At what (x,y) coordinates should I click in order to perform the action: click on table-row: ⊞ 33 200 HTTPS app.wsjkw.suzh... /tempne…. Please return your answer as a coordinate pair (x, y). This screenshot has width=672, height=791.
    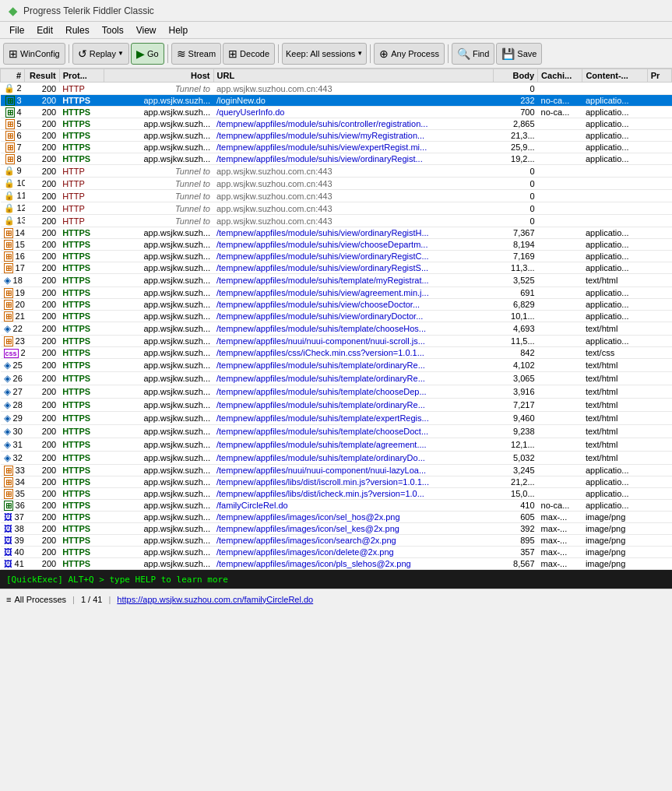
    Looking at the image, I should click on (336, 470).